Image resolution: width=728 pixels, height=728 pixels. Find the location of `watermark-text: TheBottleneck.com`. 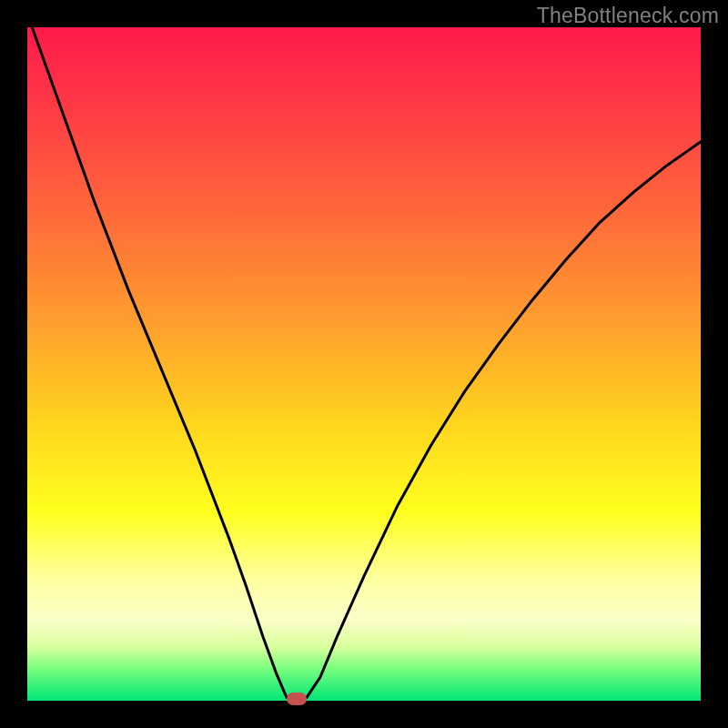

watermark-text: TheBottleneck.com is located at coordinates (628, 16).